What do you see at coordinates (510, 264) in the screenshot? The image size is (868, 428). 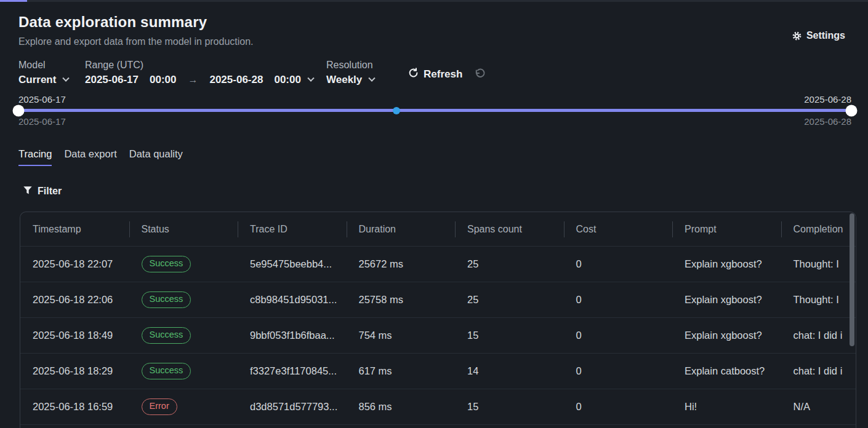 I see `cell-spans-count: 25` at bounding box center [510, 264].